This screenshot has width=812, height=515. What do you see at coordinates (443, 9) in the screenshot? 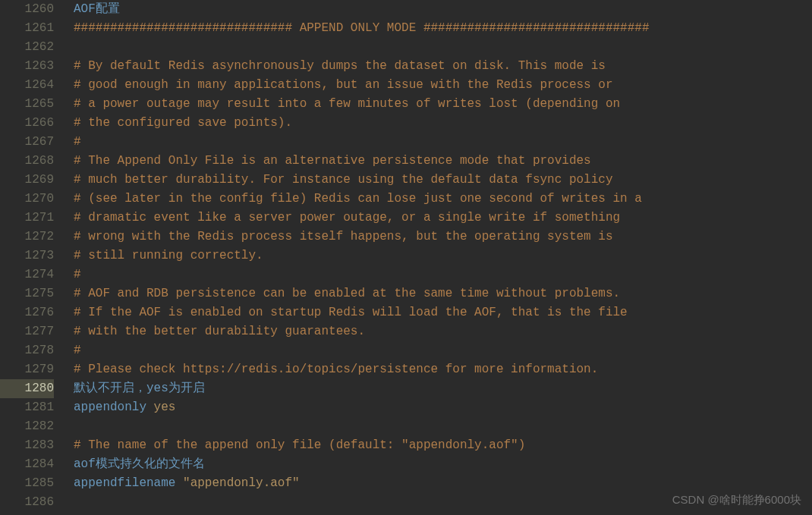
I see `code-line: AOF配置` at bounding box center [443, 9].